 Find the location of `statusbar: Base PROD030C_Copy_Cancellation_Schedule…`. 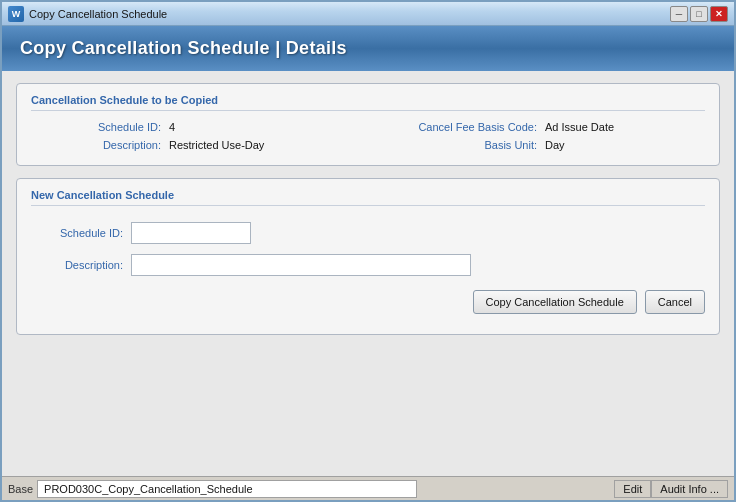

statusbar: Base PROD030C_Copy_Cancellation_Schedule… is located at coordinates (368, 488).